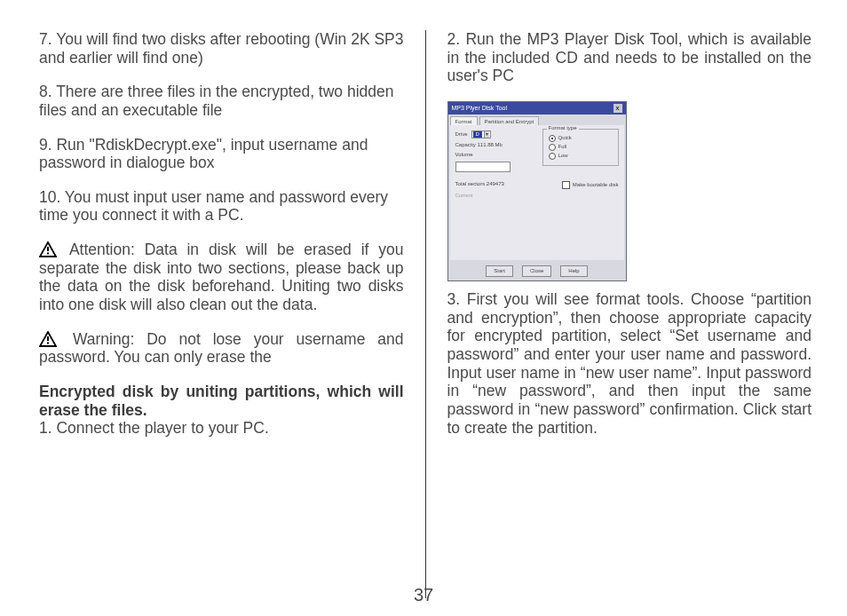  I want to click on step-1: 1. Connect the player to your PC., so click(222, 428).